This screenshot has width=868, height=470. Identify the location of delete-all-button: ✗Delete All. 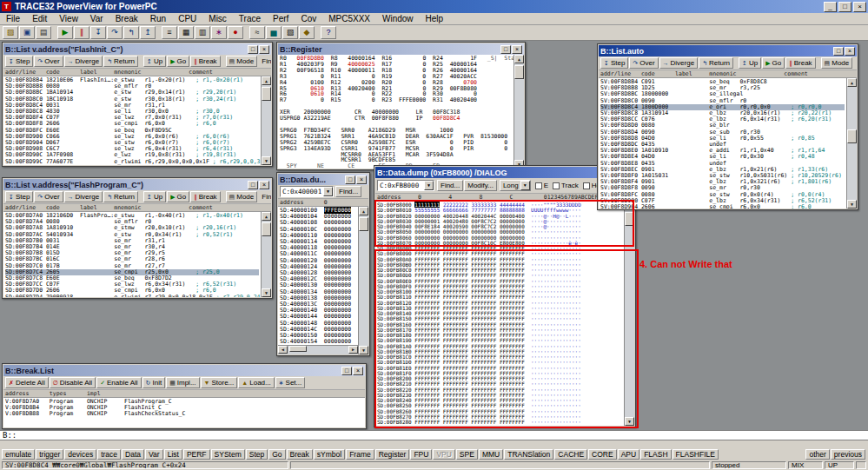
(27, 382).